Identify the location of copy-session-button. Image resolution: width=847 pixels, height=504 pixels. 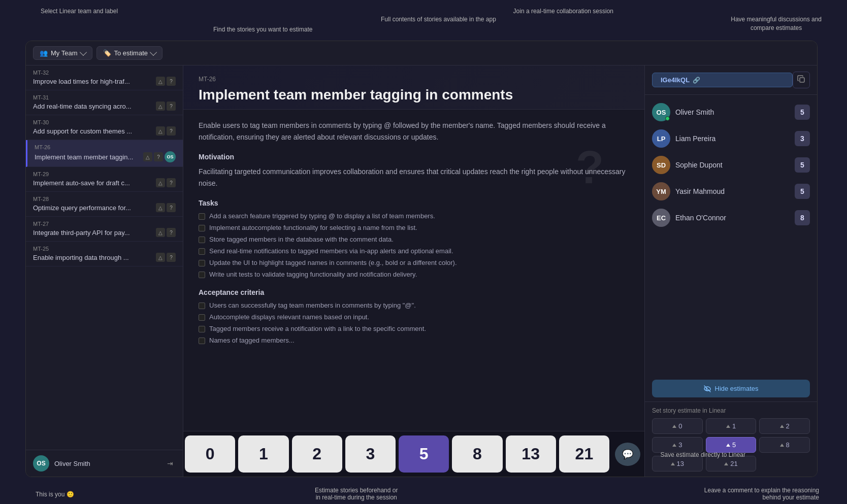
(801, 80).